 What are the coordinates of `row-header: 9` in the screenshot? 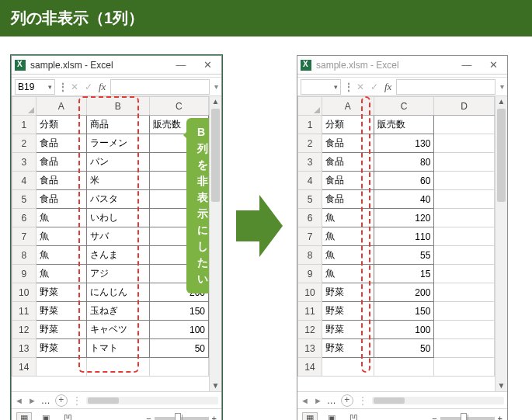 It's located at (25, 274).